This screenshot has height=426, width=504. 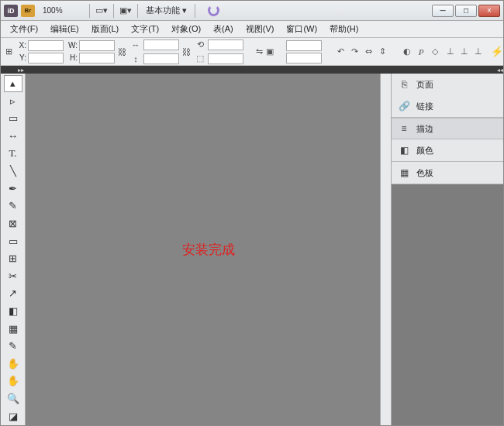 What do you see at coordinates (13, 346) in the screenshot?
I see `note-tool: ✎` at bounding box center [13, 346].